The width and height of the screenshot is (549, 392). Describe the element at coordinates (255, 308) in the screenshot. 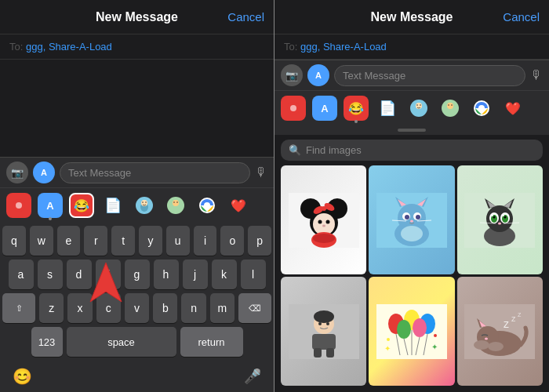

I see `key-backspace: ⌫` at that location.